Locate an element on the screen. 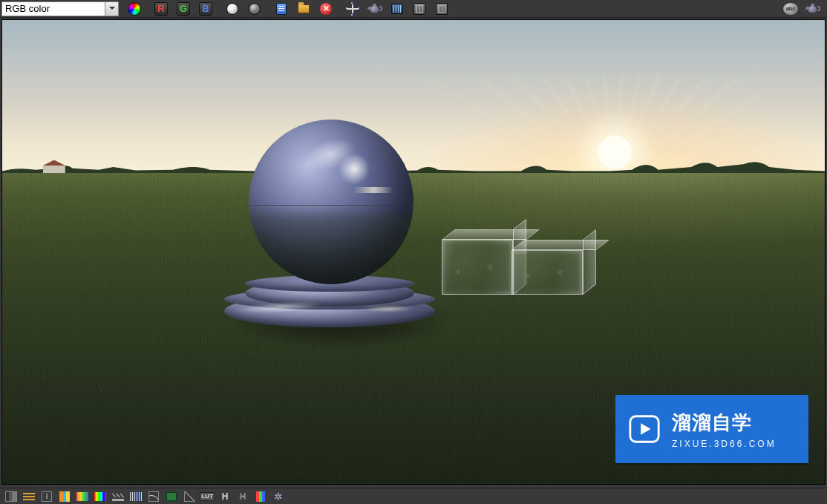 The height and width of the screenshot is (504, 827). channel-g-button: G is located at coordinates (183, 9).